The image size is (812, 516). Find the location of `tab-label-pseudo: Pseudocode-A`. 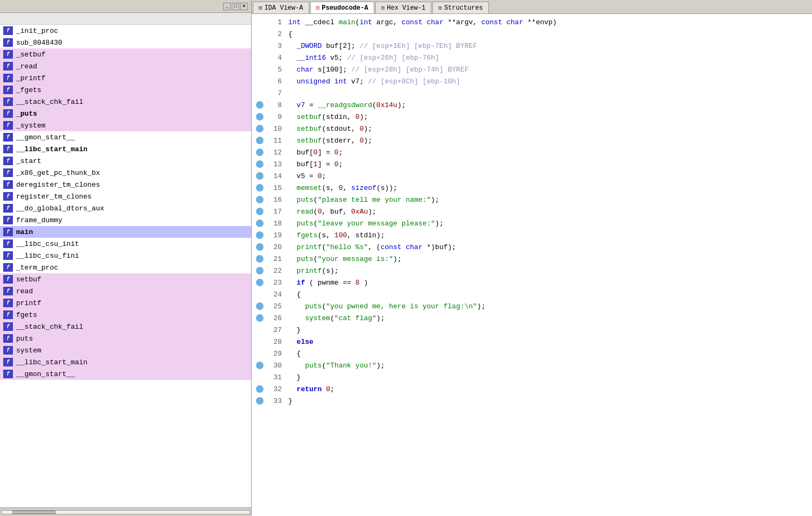

tab-label-pseudo: Pseudocode-A is located at coordinates (345, 8).